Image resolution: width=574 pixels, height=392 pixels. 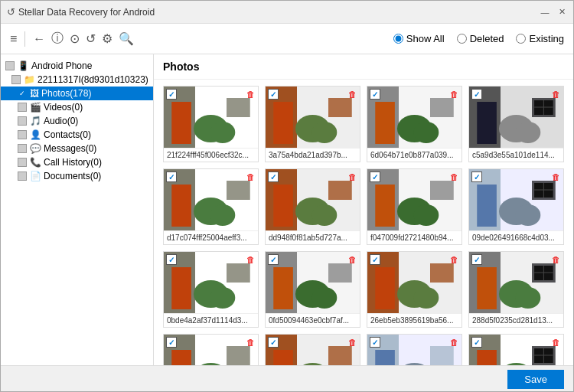 I want to click on info-icon: ⓘ, so click(x=57, y=38).